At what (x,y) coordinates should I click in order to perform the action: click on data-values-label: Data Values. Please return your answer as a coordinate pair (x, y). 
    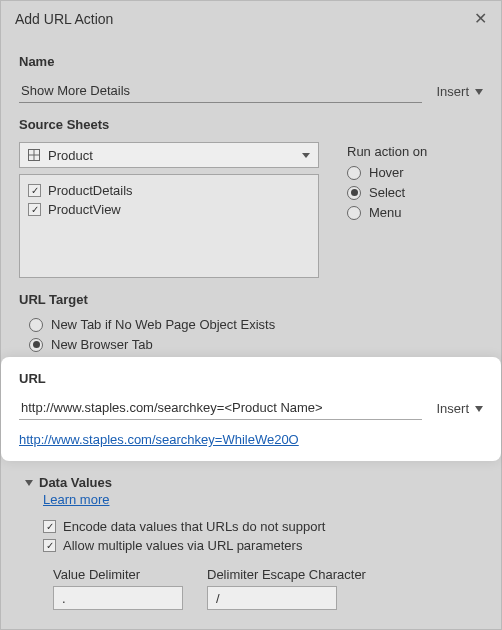
    Looking at the image, I should click on (76, 482).